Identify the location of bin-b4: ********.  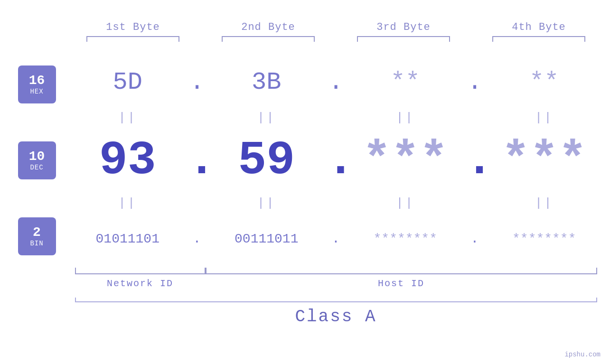
(544, 239).